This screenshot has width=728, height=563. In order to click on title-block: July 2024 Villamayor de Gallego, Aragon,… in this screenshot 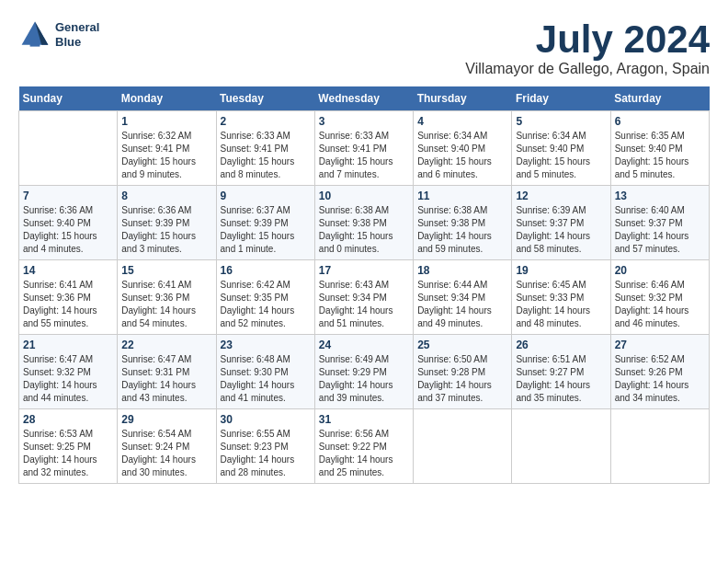, I will do `click(587, 48)`.